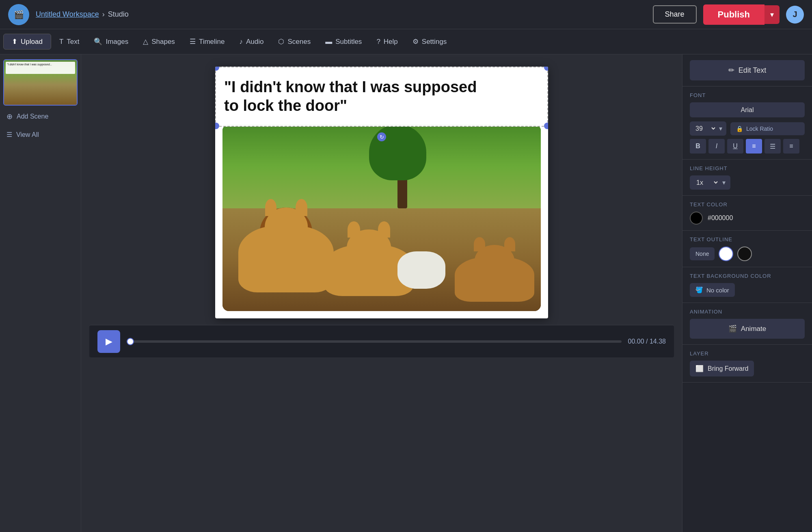  Describe the element at coordinates (745, 254) in the screenshot. I see `outline-color-swatch-black` at that location.